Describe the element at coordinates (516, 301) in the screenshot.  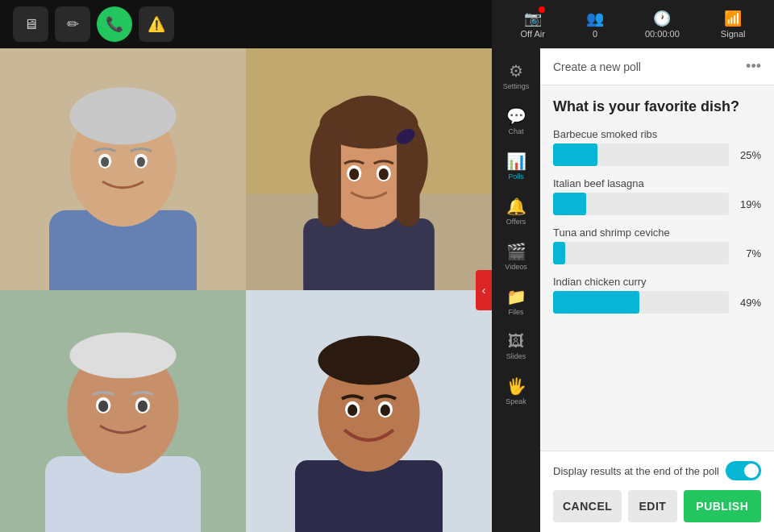
I see `sidebar-item-files: 📁 Files` at that location.